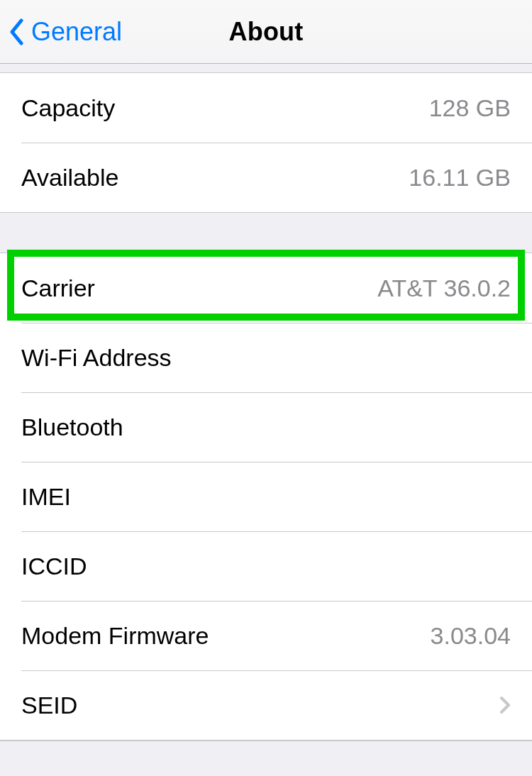 The image size is (532, 776). What do you see at coordinates (46, 497) in the screenshot?
I see `row-label: IMEI` at bounding box center [46, 497].